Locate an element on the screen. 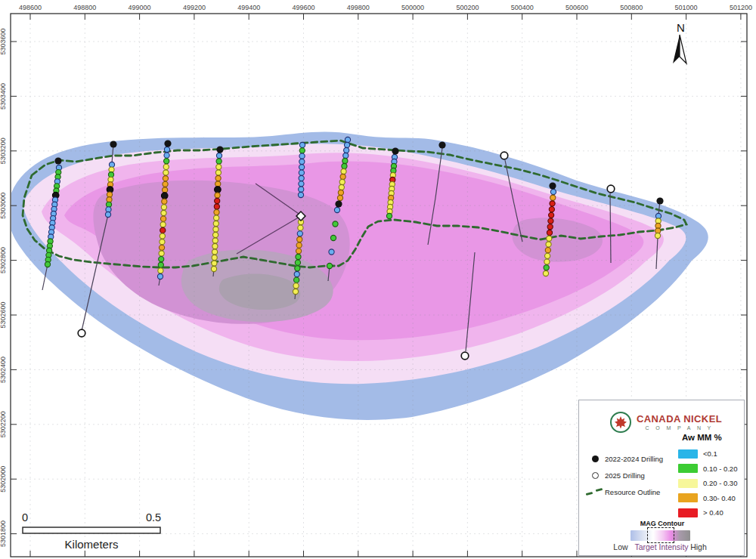 Image resolution: width=756 pixels, height=559 pixels. legend-symbol-filled: 2022-2024 Drilling is located at coordinates (624, 459).